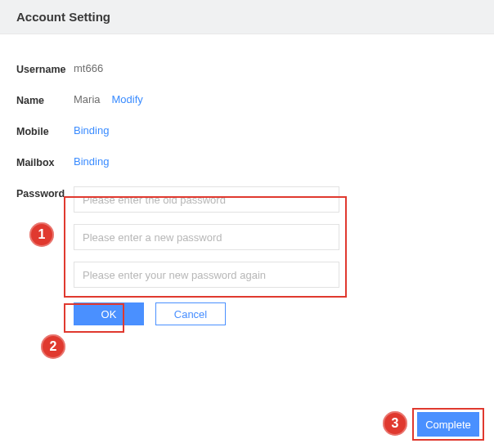 The width and height of the screenshot is (494, 448). I want to click on annotation-marker-3: 3, so click(395, 423).